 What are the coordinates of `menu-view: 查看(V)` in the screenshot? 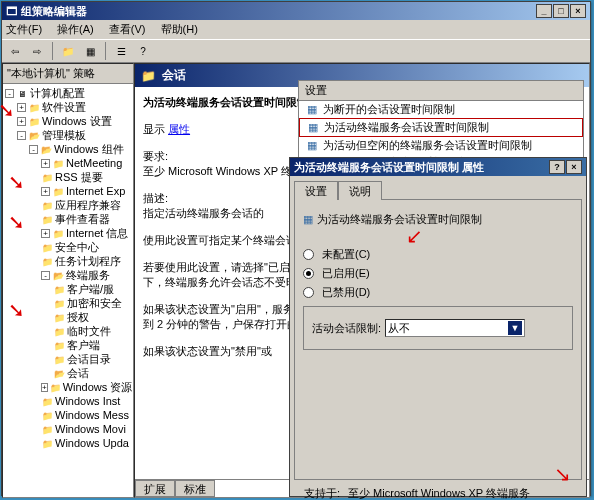 It's located at (128, 29).